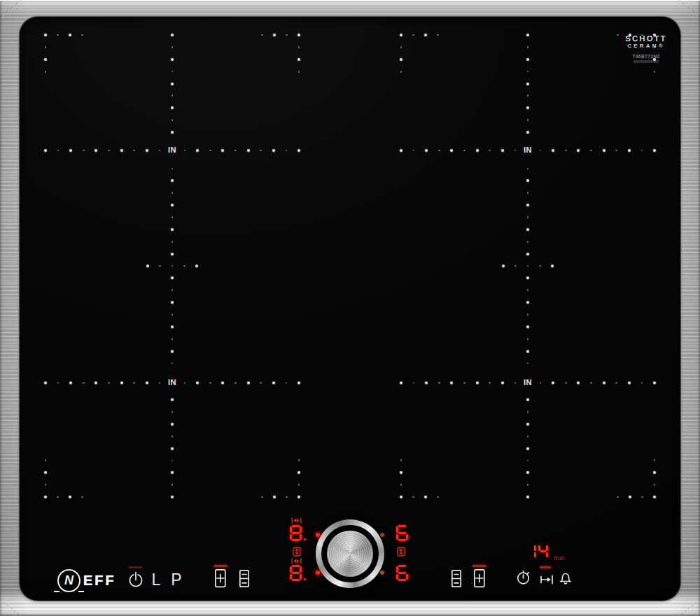 The image size is (700, 616). Describe the element at coordinates (566, 580) in the screenshot. I see `bell-key` at that location.